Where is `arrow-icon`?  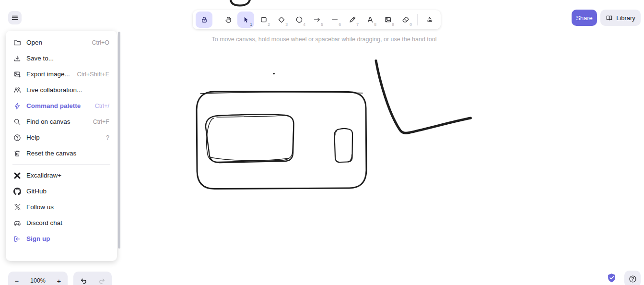
arrow-icon is located at coordinates (317, 20).